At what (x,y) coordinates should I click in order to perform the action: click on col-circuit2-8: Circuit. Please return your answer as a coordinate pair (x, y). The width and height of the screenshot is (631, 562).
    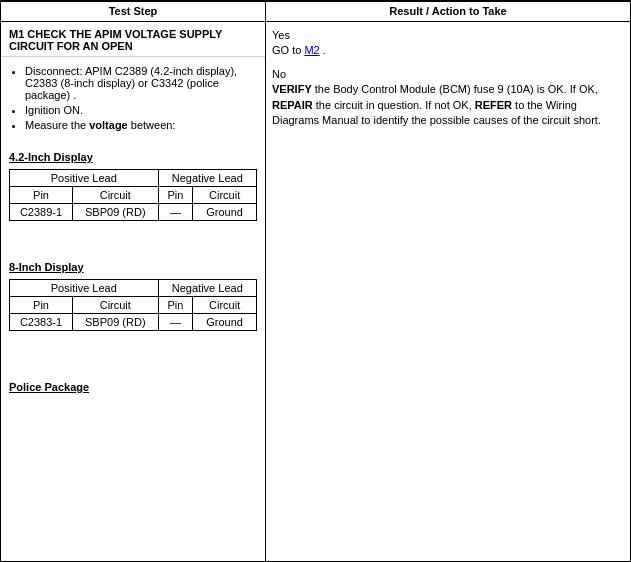
    Looking at the image, I should click on (225, 306).